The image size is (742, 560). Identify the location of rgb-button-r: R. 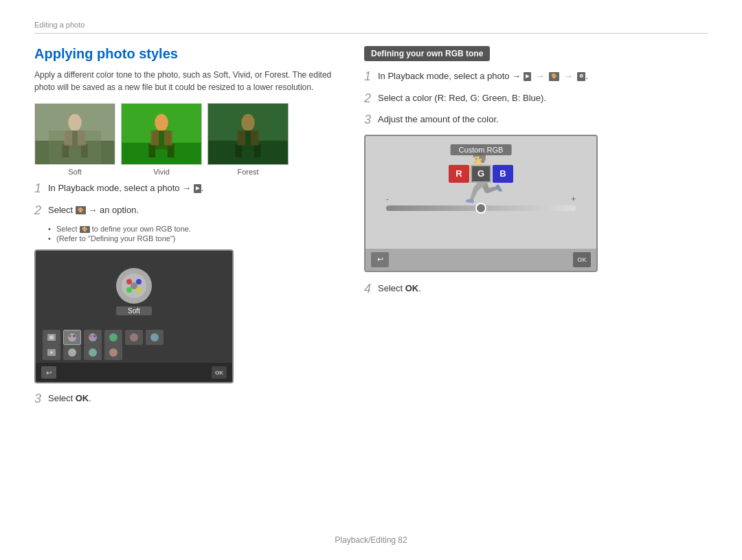
(459, 174).